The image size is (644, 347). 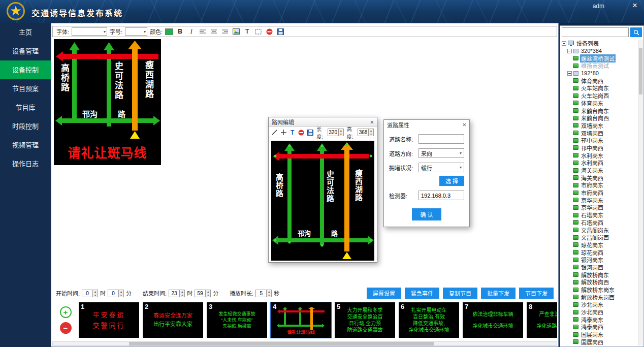 What do you see at coordinates (498, 293) in the screenshot?
I see `action-button: 批量下发` at bounding box center [498, 293].